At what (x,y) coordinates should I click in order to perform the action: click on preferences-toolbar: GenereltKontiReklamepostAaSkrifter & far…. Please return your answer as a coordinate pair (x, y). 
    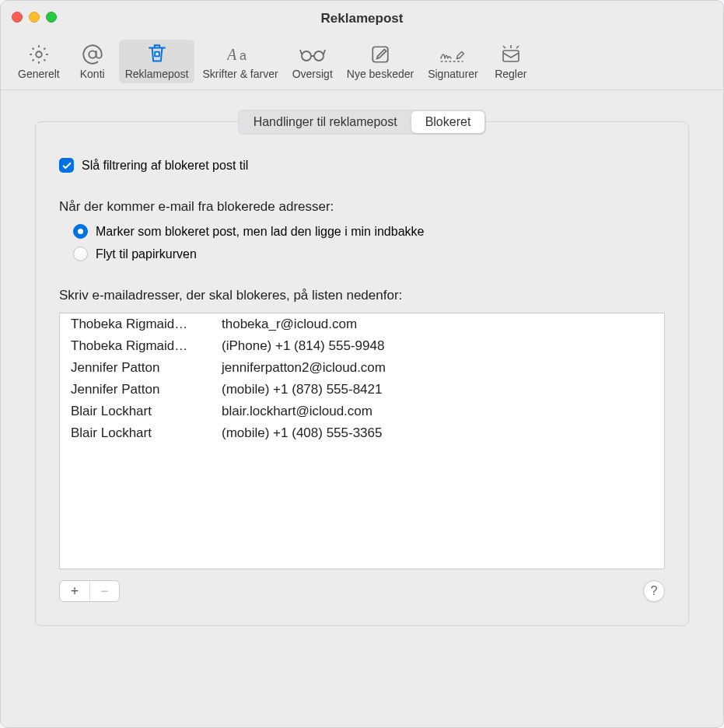
    Looking at the image, I should click on (362, 64).